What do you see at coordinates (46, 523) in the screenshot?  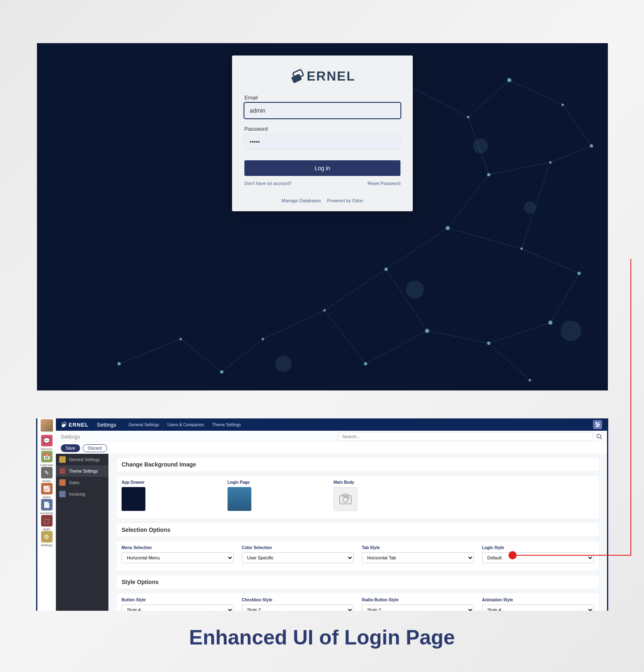 I see `rail-item-apps: ⬚Apps` at bounding box center [46, 523].